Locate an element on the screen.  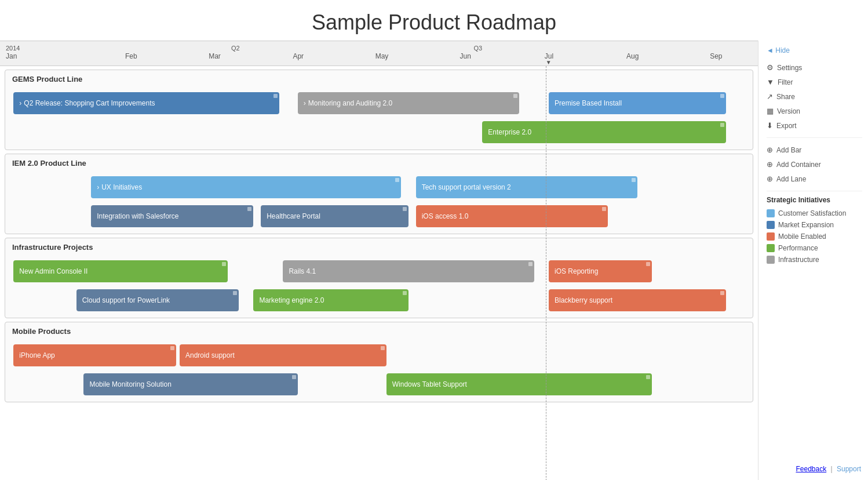
bar-gems-0-2: Premise Based Install is located at coordinates (637, 103).